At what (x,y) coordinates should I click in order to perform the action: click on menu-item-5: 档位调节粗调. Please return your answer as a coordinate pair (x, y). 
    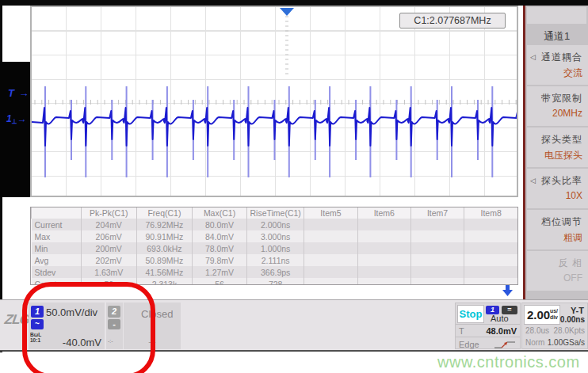
    Looking at the image, I should click on (558, 230).